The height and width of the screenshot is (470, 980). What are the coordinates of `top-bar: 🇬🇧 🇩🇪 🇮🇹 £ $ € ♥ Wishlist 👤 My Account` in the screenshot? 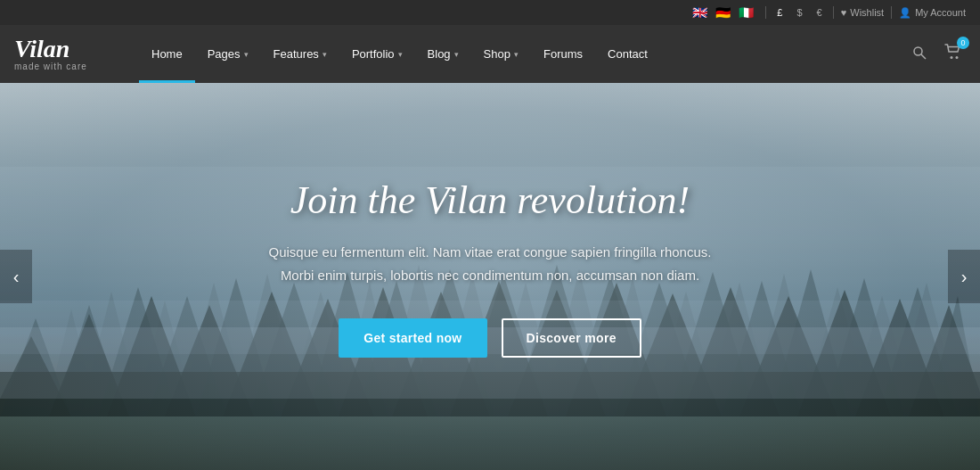 It's located at (490, 12).